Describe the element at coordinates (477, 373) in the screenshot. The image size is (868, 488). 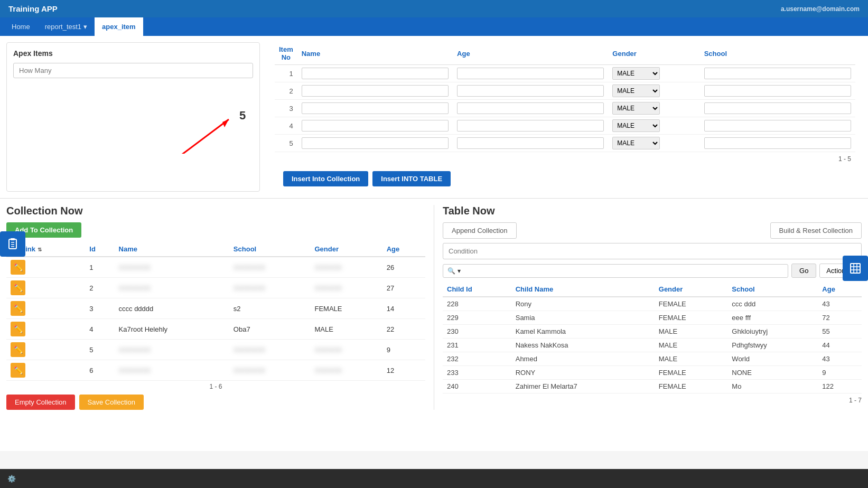
I see `child-id-cell: 233` at that location.